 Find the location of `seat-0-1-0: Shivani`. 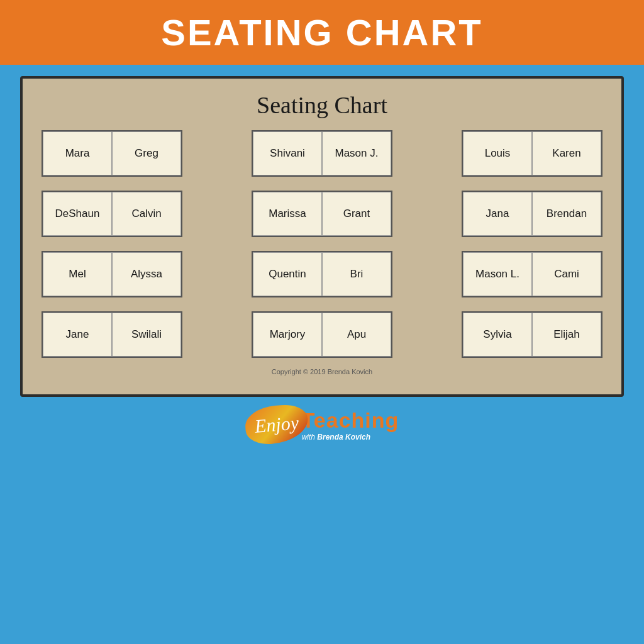

seat-0-1-0: Shivani is located at coordinates (287, 153).